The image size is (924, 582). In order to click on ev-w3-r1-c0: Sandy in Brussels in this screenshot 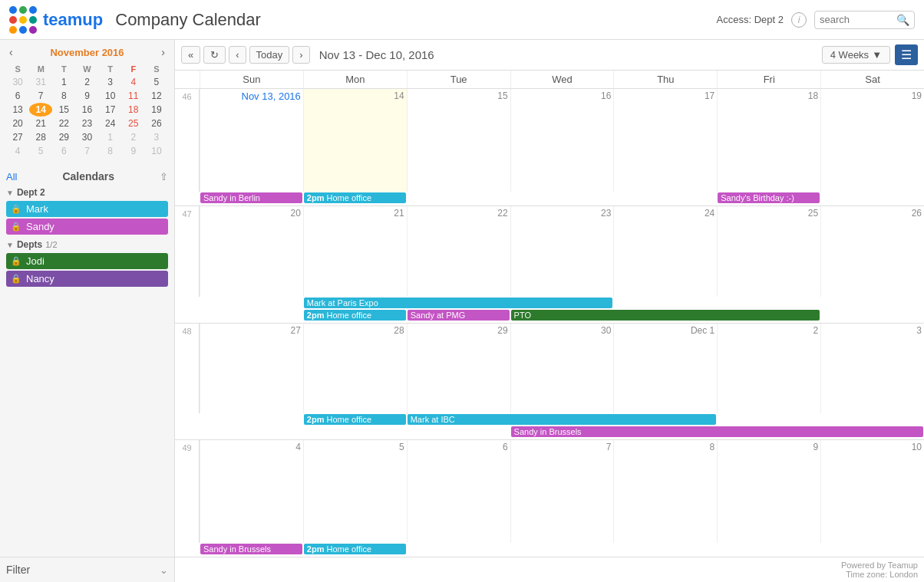, I will do `click(252, 549)`.